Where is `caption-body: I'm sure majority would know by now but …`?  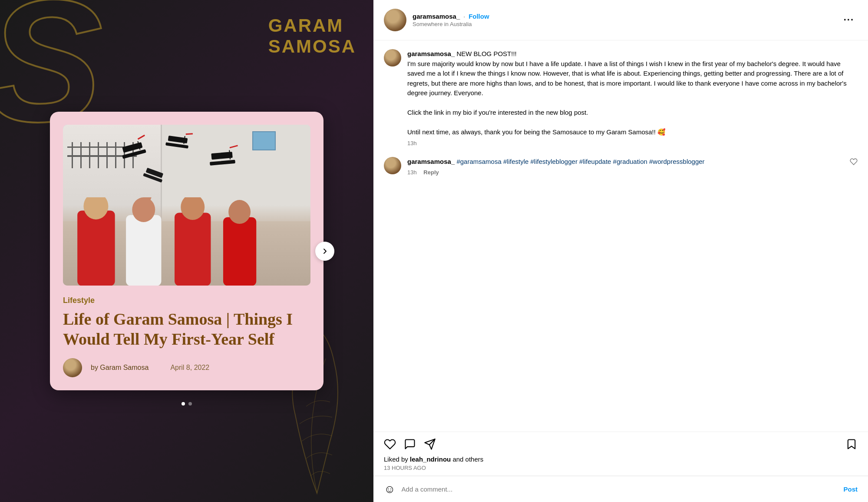 caption-body: I'm sure majority would know by now but … is located at coordinates (627, 78).